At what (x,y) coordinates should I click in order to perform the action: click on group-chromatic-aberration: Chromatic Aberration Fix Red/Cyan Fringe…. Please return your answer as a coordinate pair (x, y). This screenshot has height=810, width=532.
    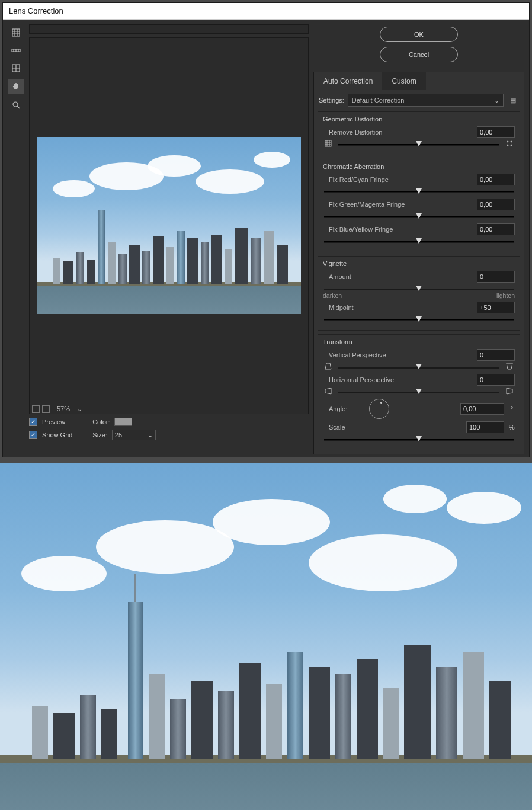
    Looking at the image, I should click on (419, 206).